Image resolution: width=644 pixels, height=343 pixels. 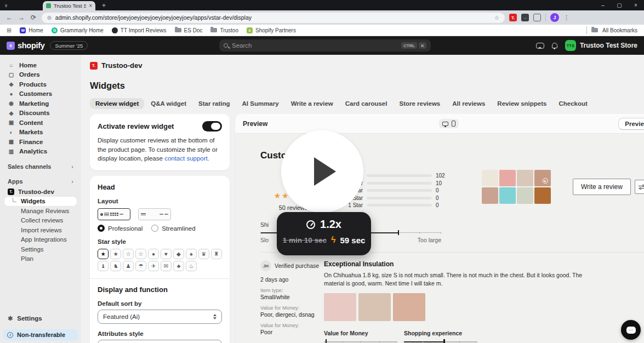 What do you see at coordinates (366, 104) in the screenshot?
I see `tab-card-carousel: Card carousel` at bounding box center [366, 104].